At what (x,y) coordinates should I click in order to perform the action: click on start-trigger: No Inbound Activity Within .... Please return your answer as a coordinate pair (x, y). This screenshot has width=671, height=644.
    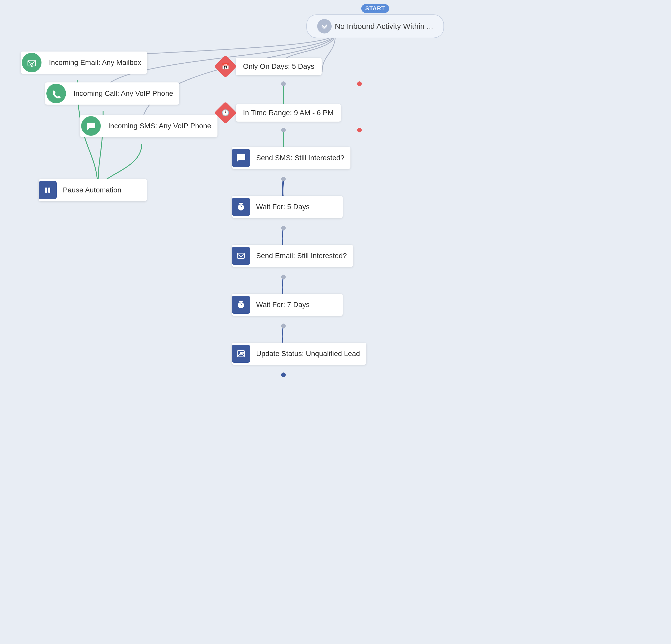
    Looking at the image, I should click on (375, 26).